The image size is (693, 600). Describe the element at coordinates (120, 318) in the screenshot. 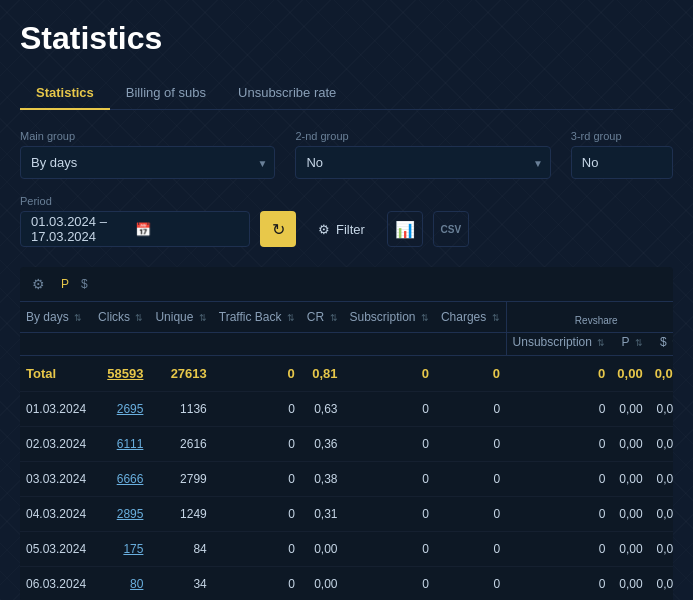

I see `col-clicks: Clicks ⇅` at that location.